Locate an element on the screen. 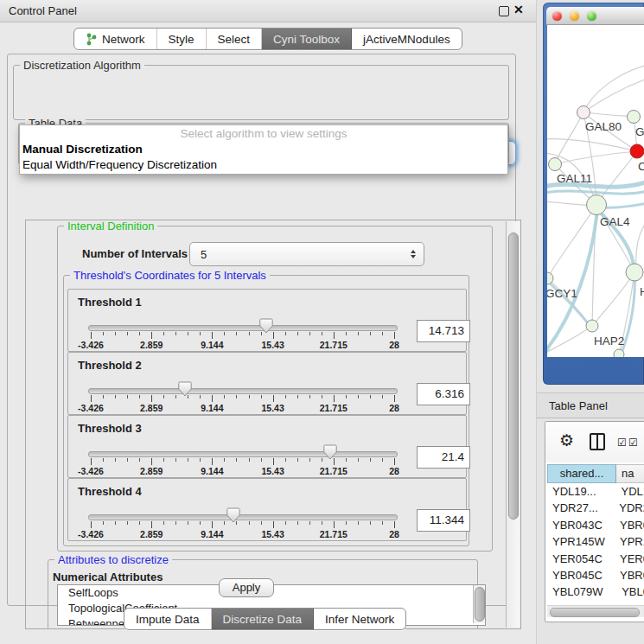 Image resolution: width=644 pixels, height=644 pixels. attributes-list-scrollbar is located at coordinates (479, 604).